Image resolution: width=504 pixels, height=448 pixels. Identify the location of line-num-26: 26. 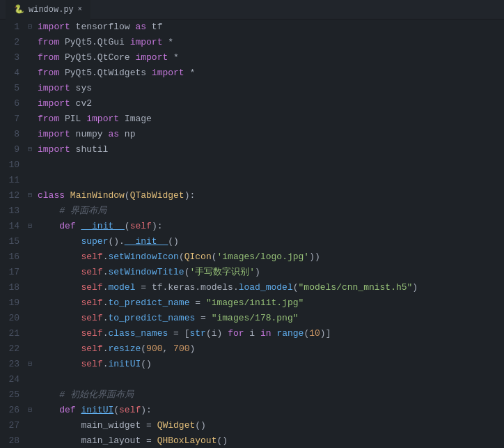
(13, 410).